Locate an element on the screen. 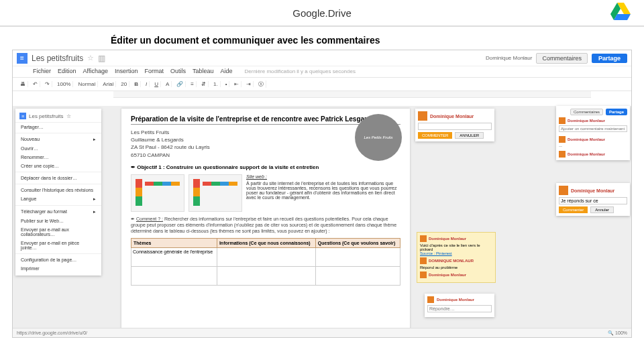 This screenshot has height=362, width=644. menu-fichier: Fichier is located at coordinates (42, 71).